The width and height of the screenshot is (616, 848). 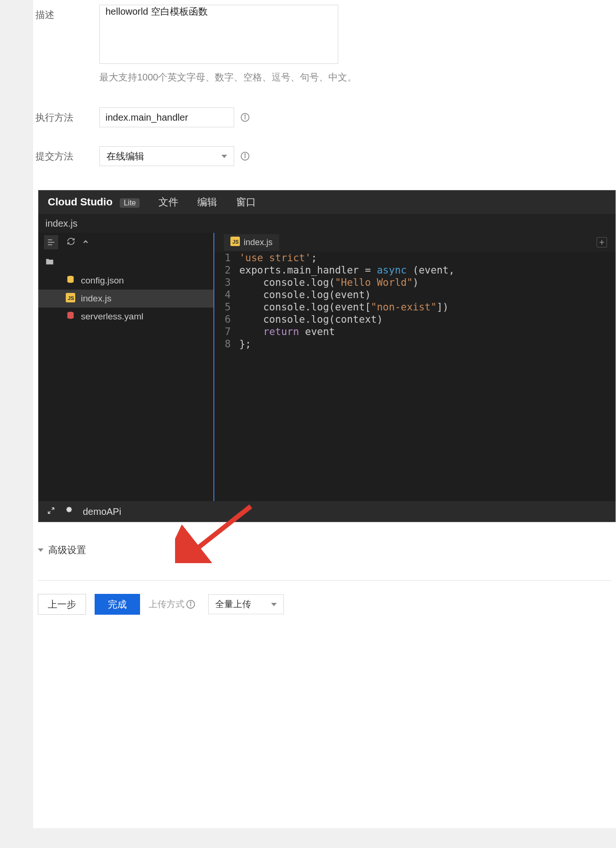 What do you see at coordinates (316, 117) in the screenshot?
I see `exec-method-row: 执行方法` at bounding box center [316, 117].